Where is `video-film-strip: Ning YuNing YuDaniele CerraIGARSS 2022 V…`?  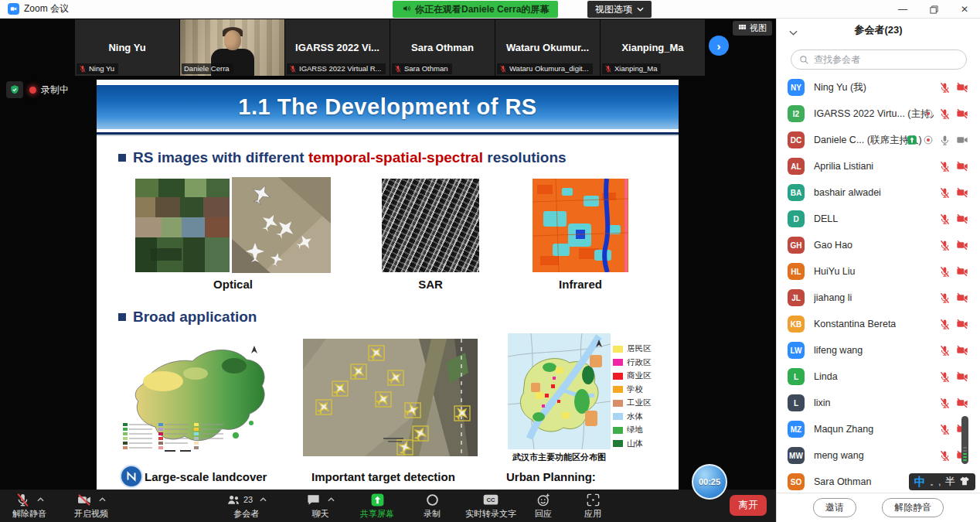
video-film-strip: Ning YuNing YuDaniele CerraIGARSS 2022 V… is located at coordinates (390, 48).